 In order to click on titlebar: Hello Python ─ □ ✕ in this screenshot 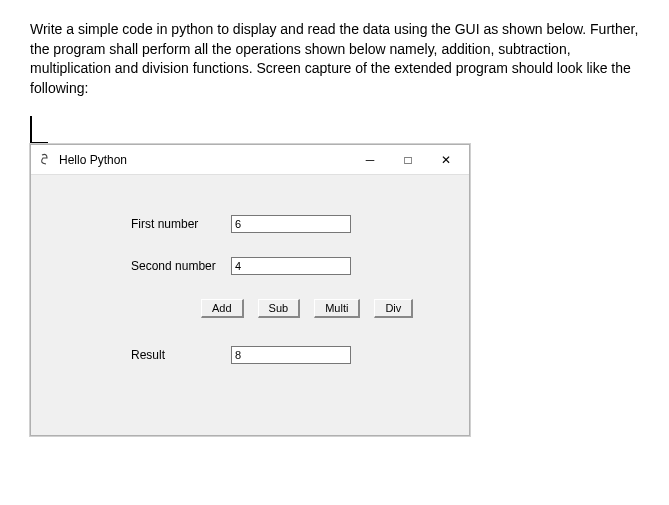, I will do `click(250, 160)`.